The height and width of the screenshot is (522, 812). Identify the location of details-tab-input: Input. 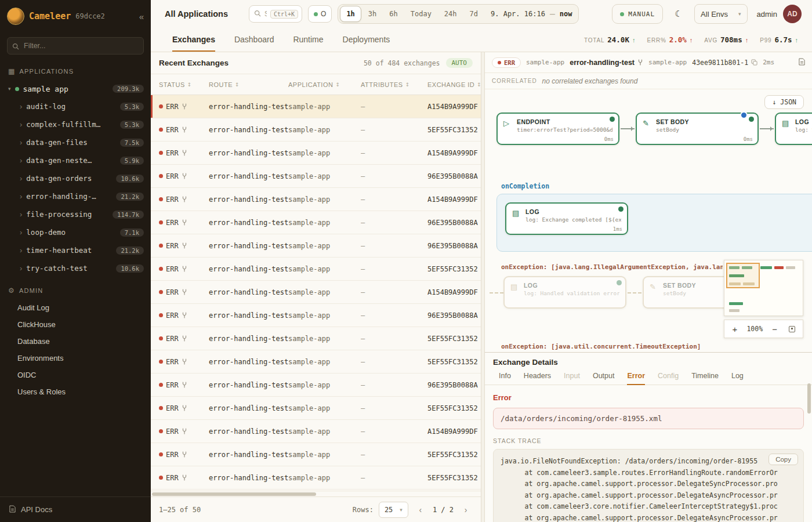
(572, 377).